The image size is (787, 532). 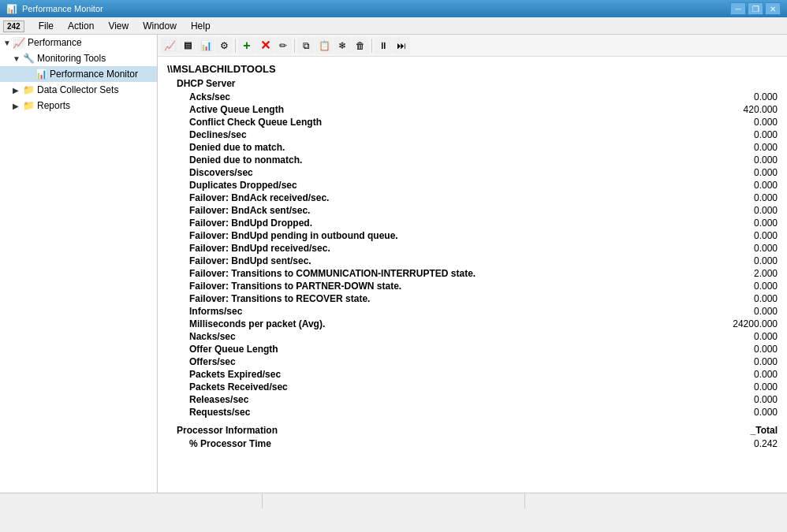 What do you see at coordinates (246, 160) in the screenshot?
I see `row-label: Denied due to nonmatch.` at bounding box center [246, 160].